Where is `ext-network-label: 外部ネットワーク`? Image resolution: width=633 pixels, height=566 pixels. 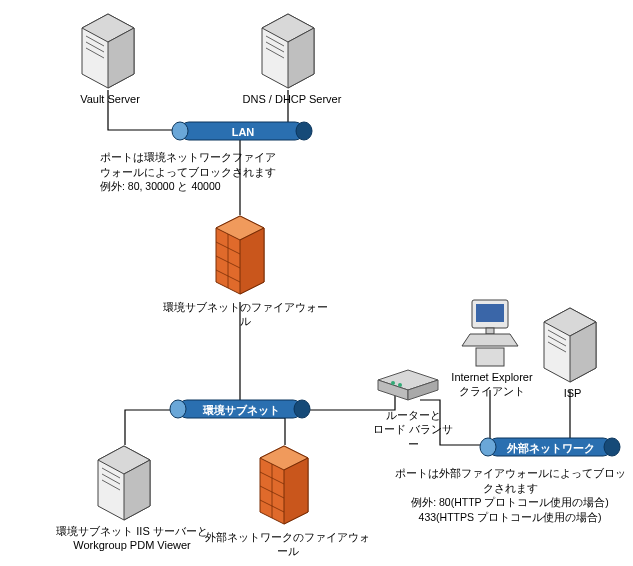 ext-network-label: 外部ネットワーク is located at coordinates (550, 448).